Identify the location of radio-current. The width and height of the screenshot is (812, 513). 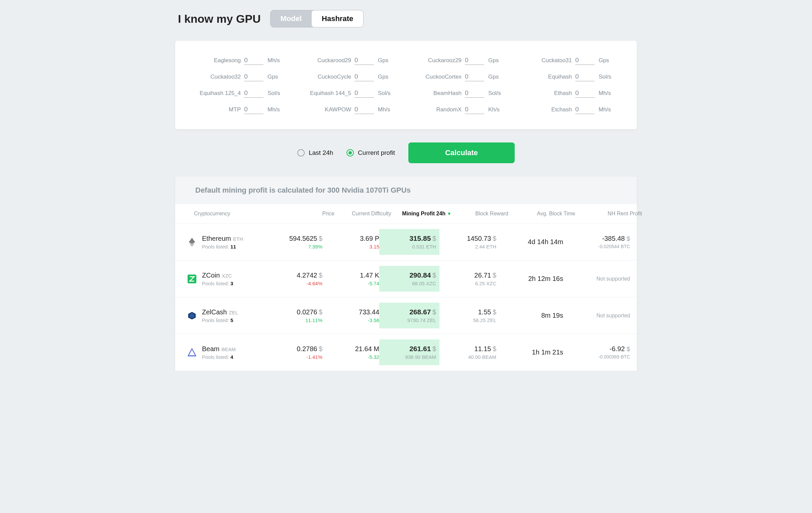
(350, 153).